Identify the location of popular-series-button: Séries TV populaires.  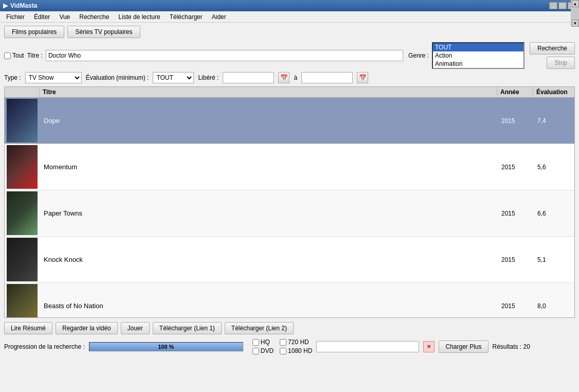
(104, 32).